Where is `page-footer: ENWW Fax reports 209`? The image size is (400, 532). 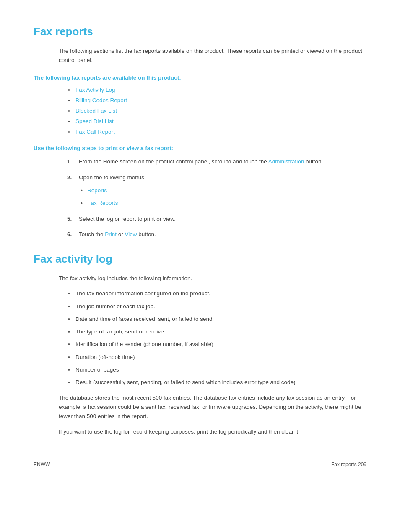 page-footer: ENWW Fax reports 209 is located at coordinates (200, 465).